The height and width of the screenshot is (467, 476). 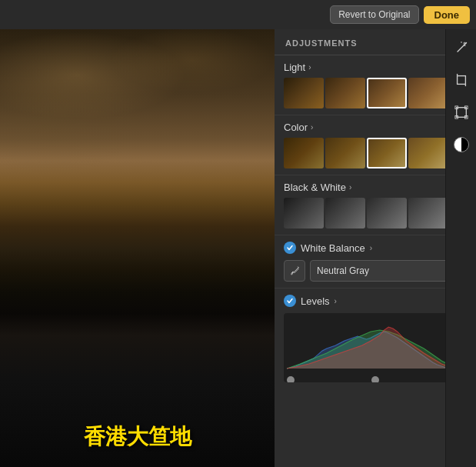 I want to click on histogram-chart, so click(x=375, y=343).